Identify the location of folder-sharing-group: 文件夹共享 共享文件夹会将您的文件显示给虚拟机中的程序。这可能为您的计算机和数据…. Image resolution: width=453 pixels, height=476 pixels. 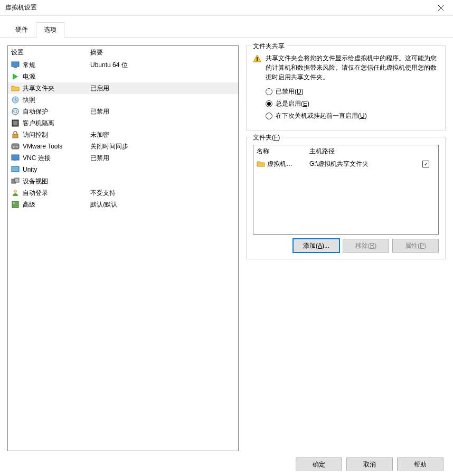
(346, 88).